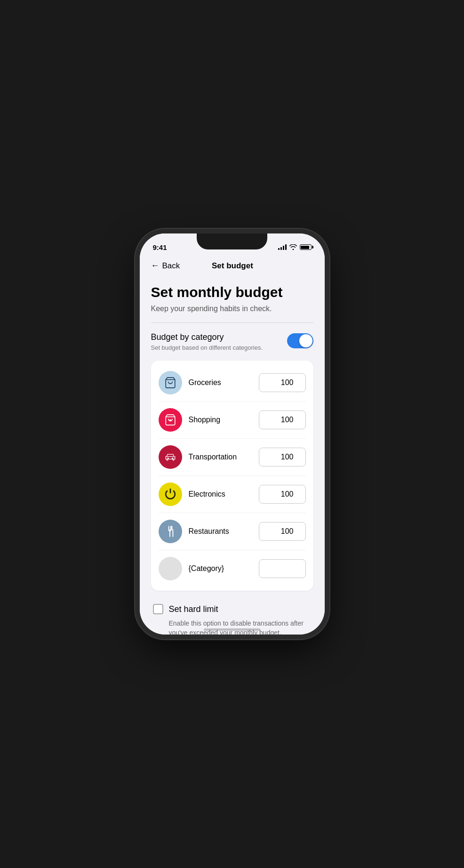 The width and height of the screenshot is (464, 868). What do you see at coordinates (170, 457) in the screenshot?
I see `car-icon` at bounding box center [170, 457].